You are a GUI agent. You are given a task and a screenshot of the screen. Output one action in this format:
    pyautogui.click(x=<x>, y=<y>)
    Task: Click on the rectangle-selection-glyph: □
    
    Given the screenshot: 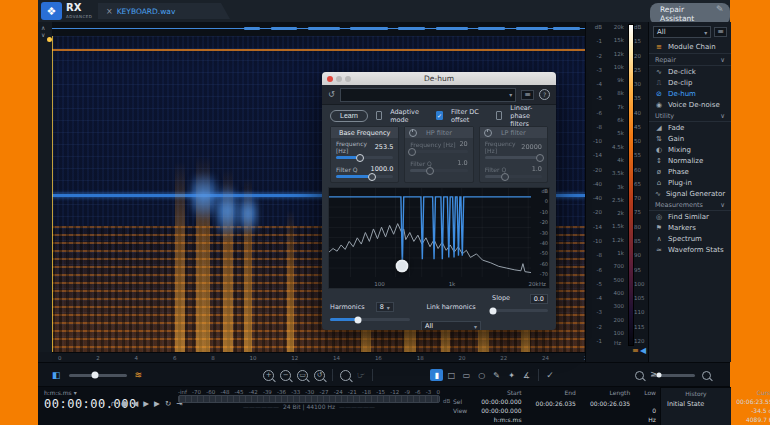 What is the action you would take?
    pyautogui.click(x=452, y=376)
    